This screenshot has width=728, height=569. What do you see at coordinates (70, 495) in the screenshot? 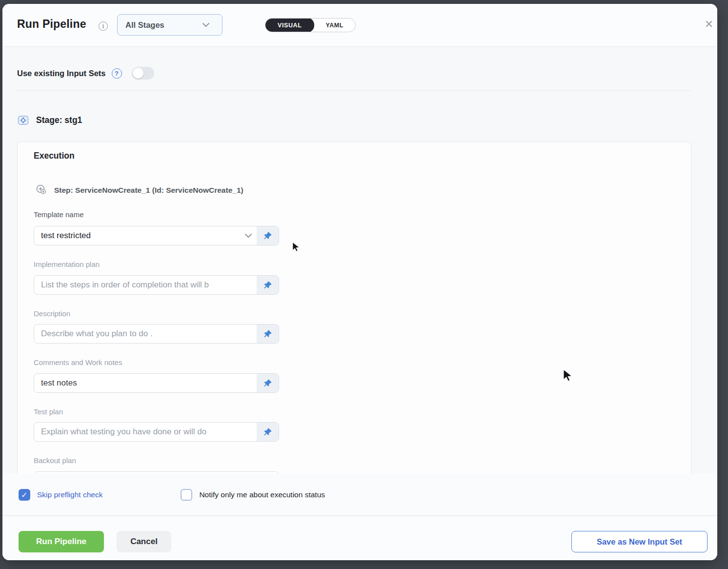
I see `skip-preflight-label: Skip preflight check` at bounding box center [70, 495].